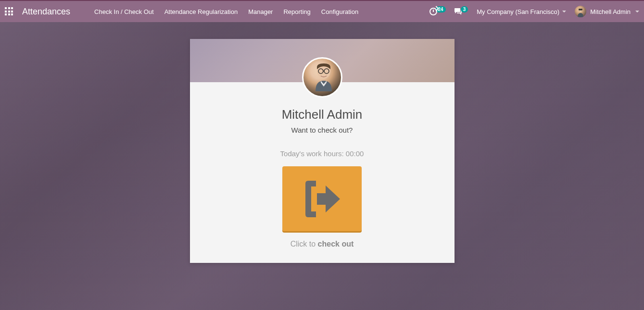 This screenshot has width=644, height=310. What do you see at coordinates (313, 154) in the screenshot?
I see `work-hours-label: Today's work hours:` at bounding box center [313, 154].